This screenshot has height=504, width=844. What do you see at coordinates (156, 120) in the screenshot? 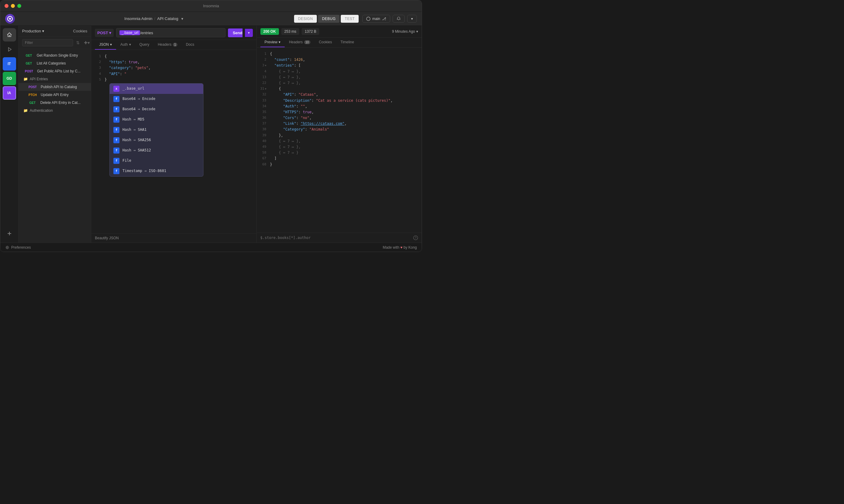
I see `ac-item-hash-md5: f Hash ⇒ MD5` at bounding box center [156, 120].